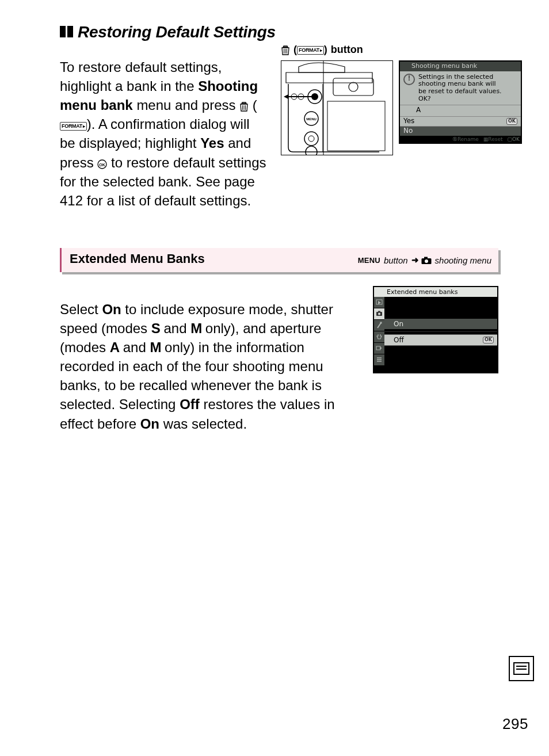  Describe the element at coordinates (102, 165) in the screenshot. I see `svg-text: OK` at that location.